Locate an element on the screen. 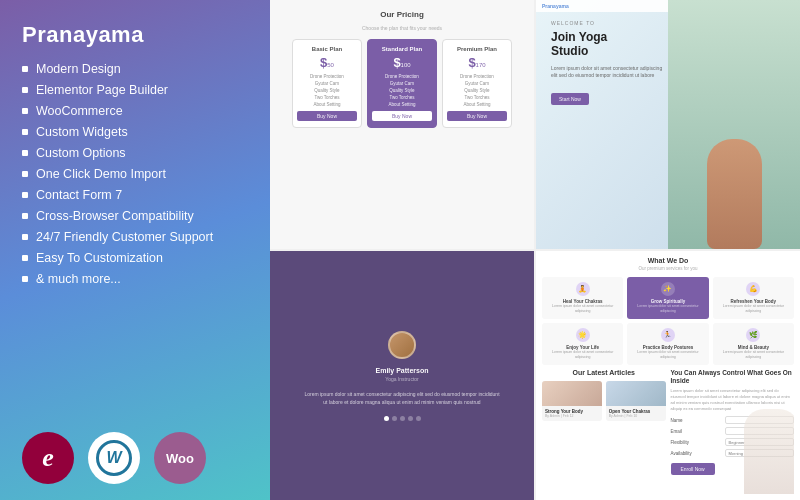 The width and height of the screenshot is (800, 500). feature-list: Modern Design Elementor Page Builder Woo… is located at coordinates (136, 174).